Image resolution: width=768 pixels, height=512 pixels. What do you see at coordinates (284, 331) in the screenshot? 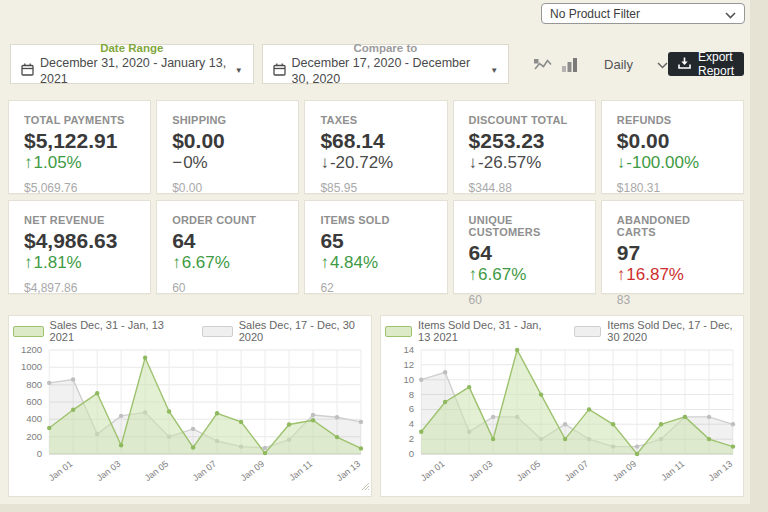
I see `legend-item: Sales Dec, 17 - Dec, 30 2020` at bounding box center [284, 331].